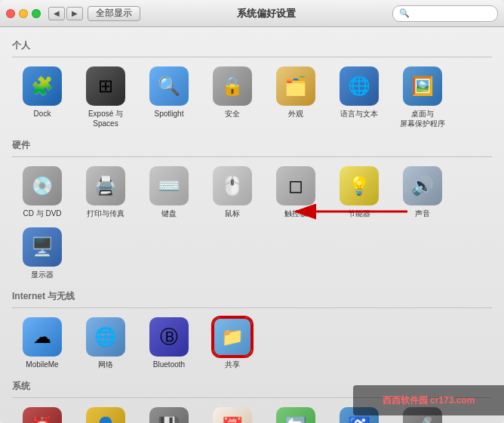  What do you see at coordinates (232, 186) in the screenshot?
I see `icon-box-mouse: 🖱️` at bounding box center [232, 186].